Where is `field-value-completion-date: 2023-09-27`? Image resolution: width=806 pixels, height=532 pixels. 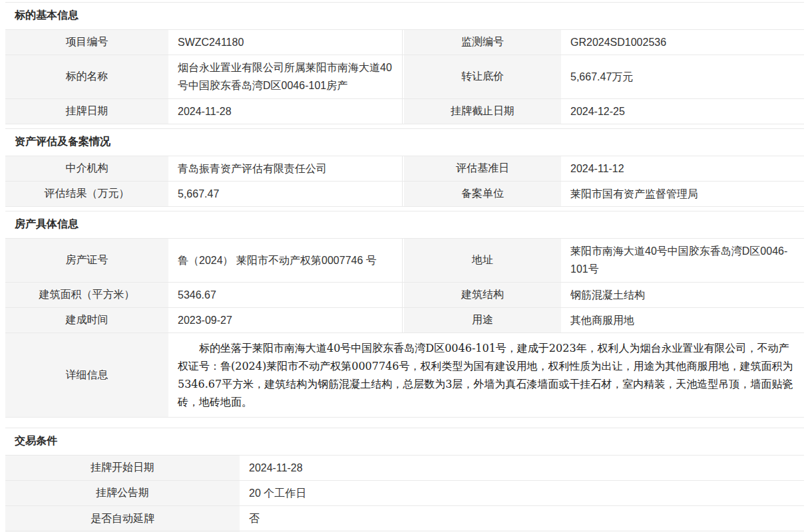 field-value-completion-date: 2023-09-27 is located at coordinates (286, 321).